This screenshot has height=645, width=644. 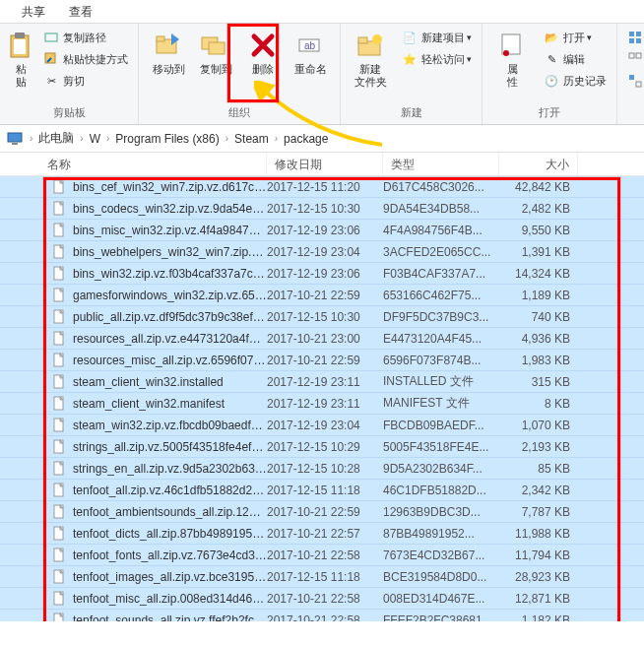 What do you see at coordinates (325, 339) in the screenshot?
I see `file-date: 2017-10-21 23:00` at bounding box center [325, 339].